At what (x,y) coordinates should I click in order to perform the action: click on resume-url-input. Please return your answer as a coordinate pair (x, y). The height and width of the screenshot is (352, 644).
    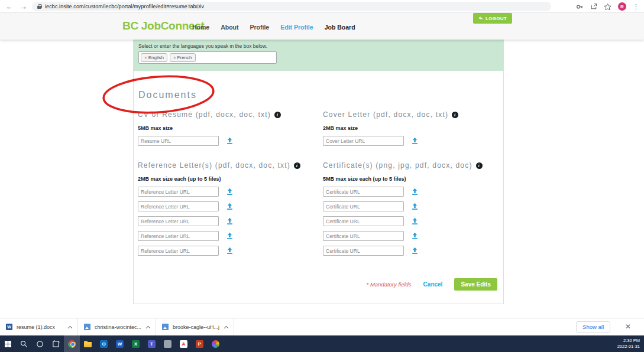
    Looking at the image, I should click on (179, 141).